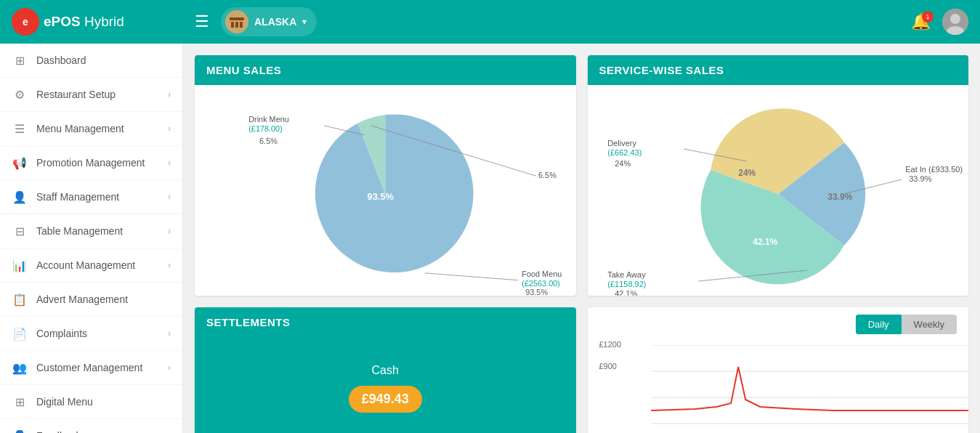 Image resolution: width=980 pixels, height=433 pixels. Describe the element at coordinates (385, 323) in the screenshot. I see `settlements-header: SETTLEMENTS` at that location.